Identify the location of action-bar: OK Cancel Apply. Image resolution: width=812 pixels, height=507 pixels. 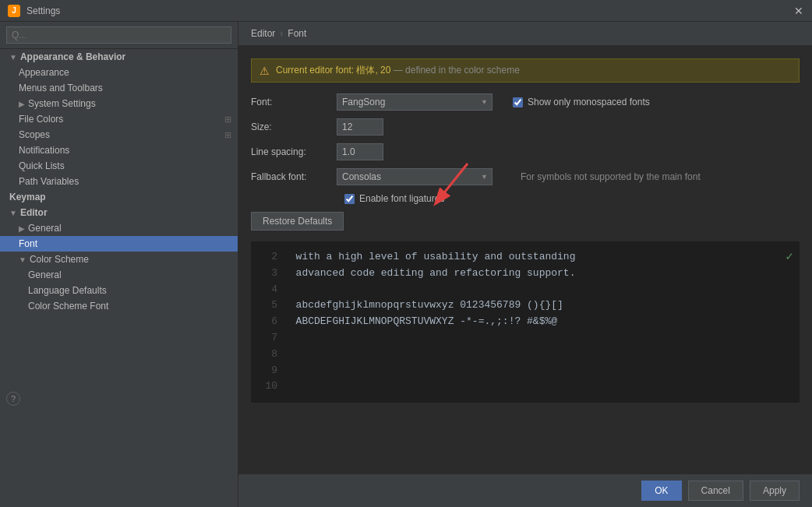
(525, 491).